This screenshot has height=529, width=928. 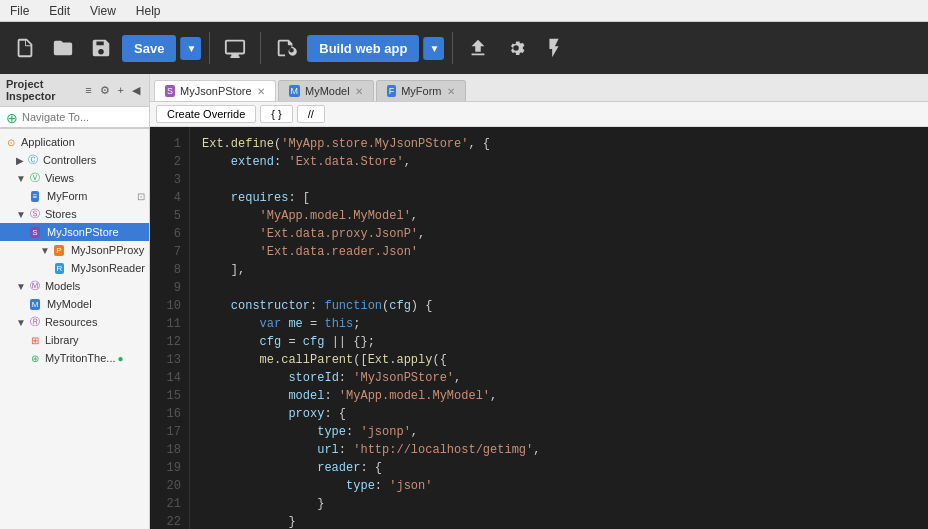 I want to click on tree-item-myform: ≡ MyForm ⊡, so click(x=74, y=196).